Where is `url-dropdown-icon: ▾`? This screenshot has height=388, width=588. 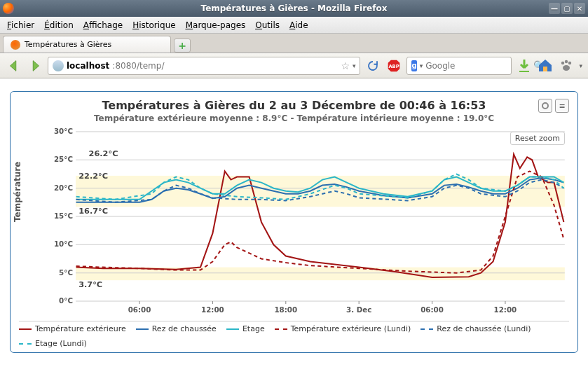 url-dropdown-icon: ▾ is located at coordinates (355, 66).